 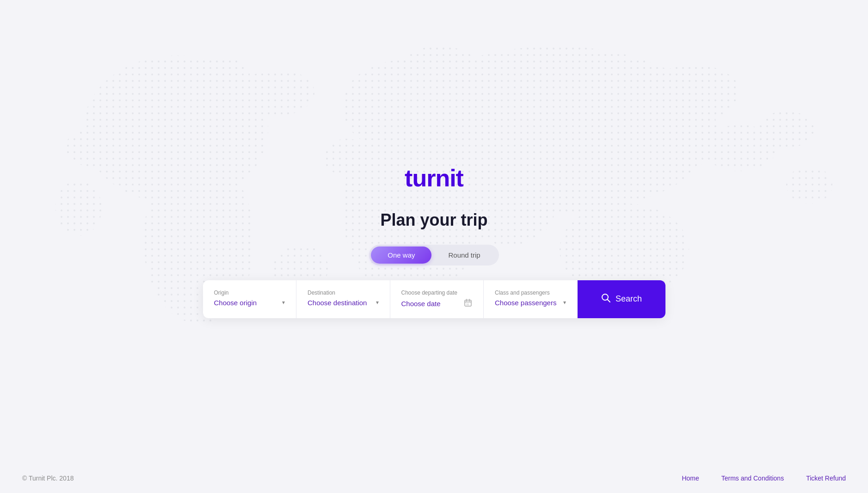 I want to click on class-passengers-chevron-icon: ▾, so click(x=565, y=302).